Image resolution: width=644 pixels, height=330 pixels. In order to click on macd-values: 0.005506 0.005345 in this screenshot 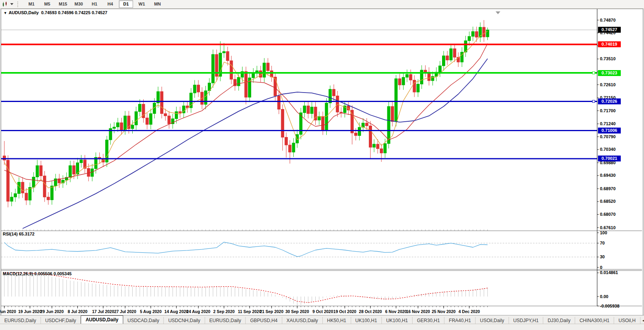, I will do `click(53, 274)`.